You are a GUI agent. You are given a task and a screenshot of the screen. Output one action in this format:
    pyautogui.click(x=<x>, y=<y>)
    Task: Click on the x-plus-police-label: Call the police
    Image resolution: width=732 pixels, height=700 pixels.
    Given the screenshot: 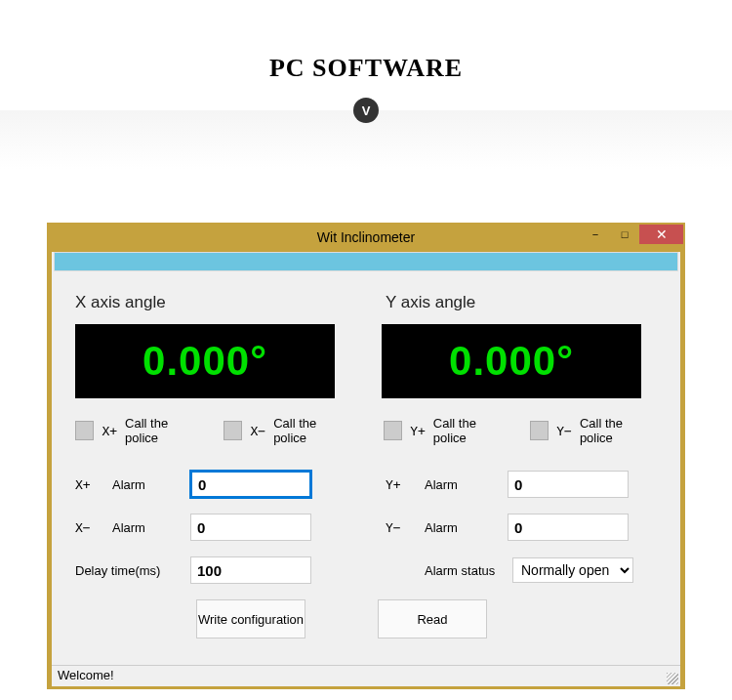 What is the action you would take?
    pyautogui.click(x=164, y=431)
    